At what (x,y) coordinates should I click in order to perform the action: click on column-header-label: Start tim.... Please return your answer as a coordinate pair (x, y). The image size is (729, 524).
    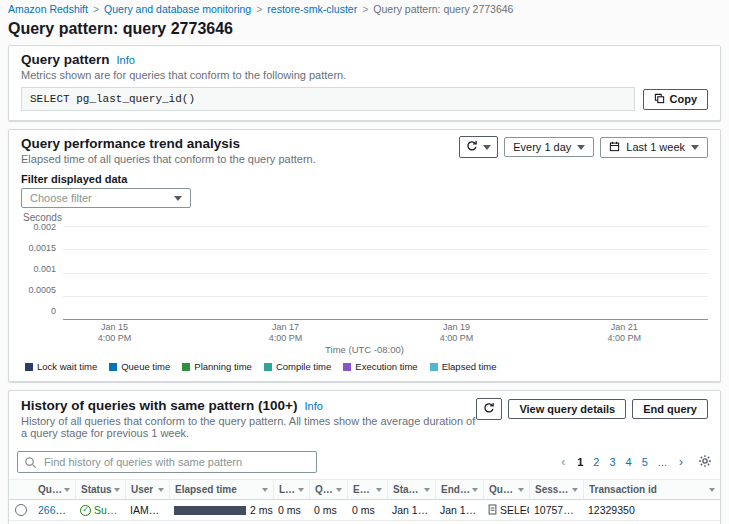
    Looking at the image, I should click on (408, 490).